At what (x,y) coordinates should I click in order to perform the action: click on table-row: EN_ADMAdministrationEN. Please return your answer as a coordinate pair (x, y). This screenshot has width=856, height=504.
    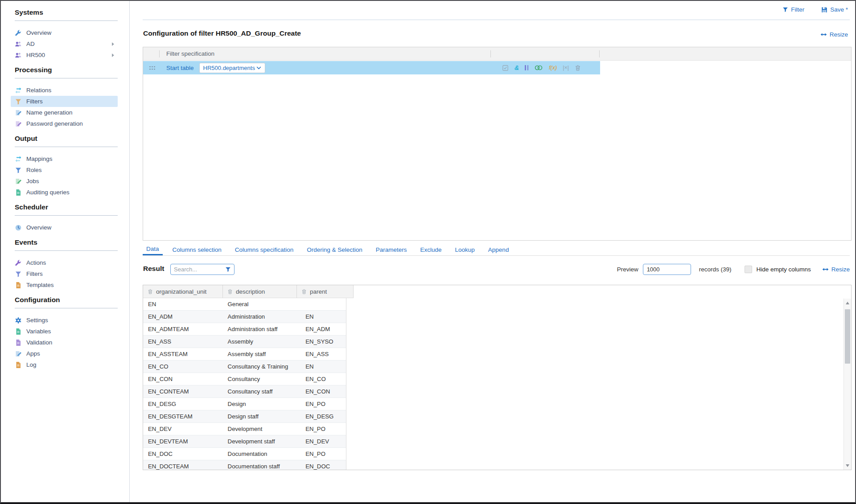
    Looking at the image, I should click on (244, 317).